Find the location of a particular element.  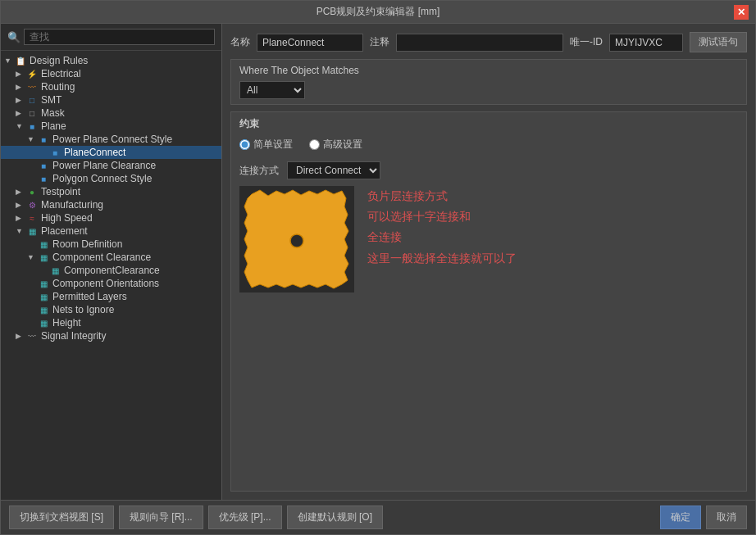

tree-label-plane: Plane is located at coordinates (54, 126).